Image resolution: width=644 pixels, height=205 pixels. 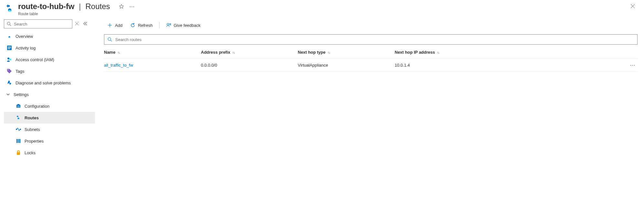 I want to click on feedback-icon, so click(x=169, y=25).